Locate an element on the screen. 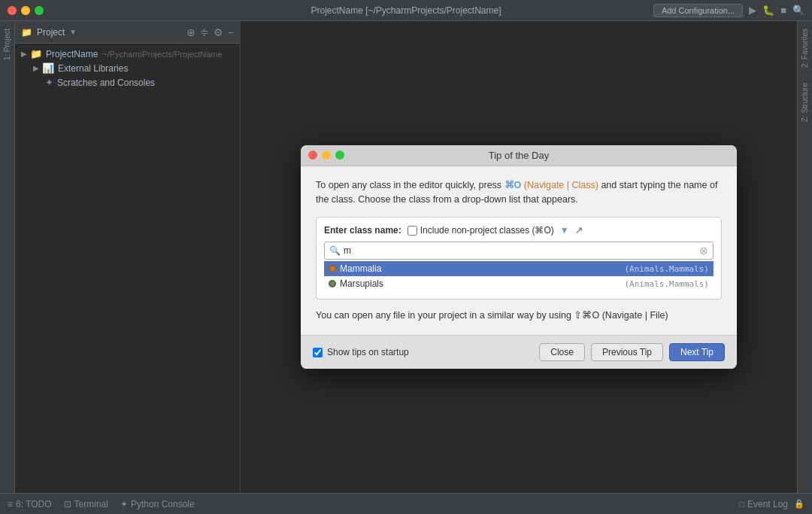 This screenshot has width=812, height=514. collapse-icon: ≑ is located at coordinates (205, 32).